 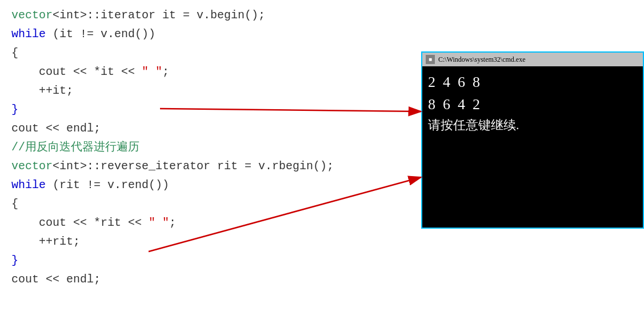 What do you see at coordinates (533, 125) in the screenshot?
I see `cmd-output-line3: 请按任意键继续.` at bounding box center [533, 125].